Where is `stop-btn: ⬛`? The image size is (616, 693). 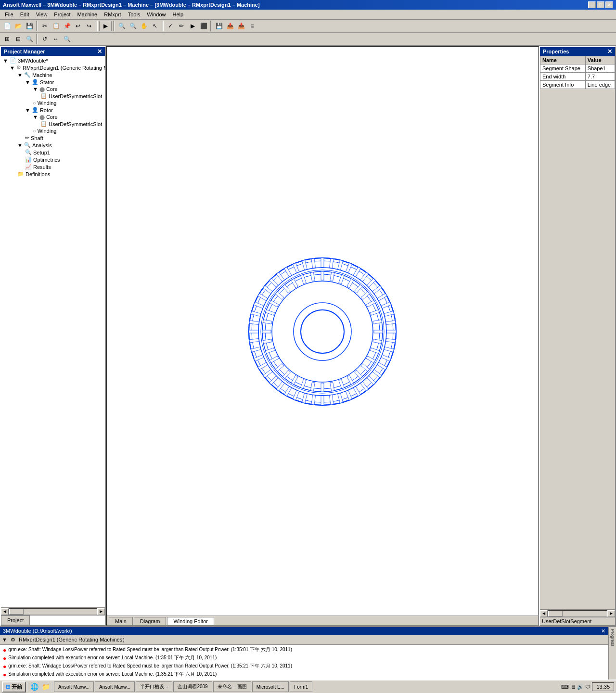 stop-btn: ⬛ is located at coordinates (204, 26).